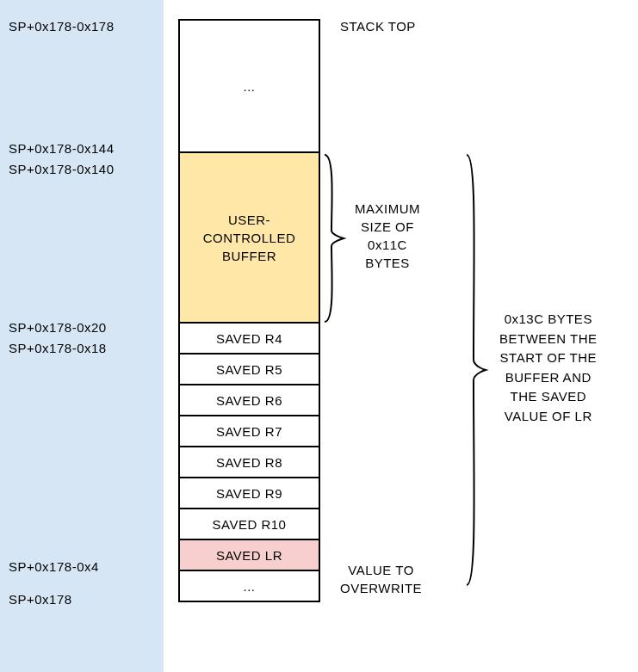 The width and height of the screenshot is (638, 672). Describe the element at coordinates (336, 238) in the screenshot. I see `brace-buffer-icon` at that location.